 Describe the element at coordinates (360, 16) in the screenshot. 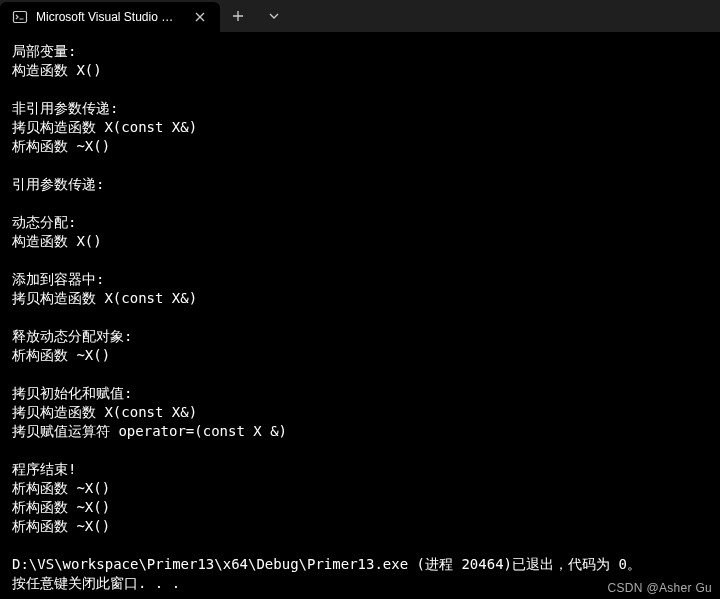

I see `titlebar: Microsoft Visual Studio 调试控` at that location.